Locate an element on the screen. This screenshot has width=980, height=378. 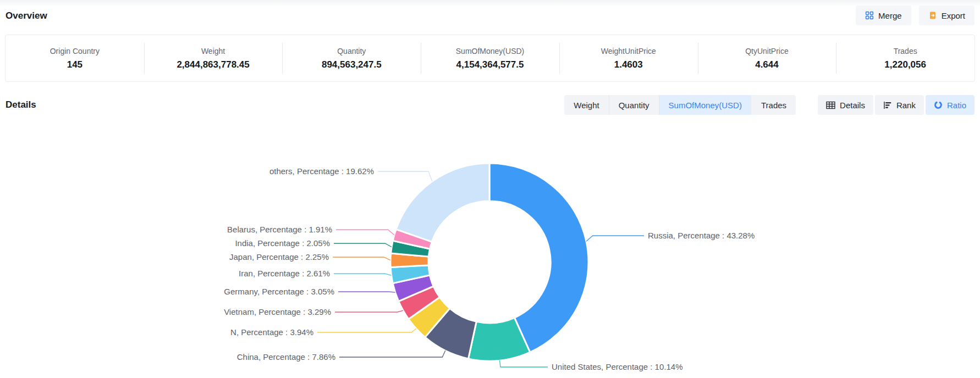
stat-weight-unit-price: WeightUnitPrice 1.4603 is located at coordinates (629, 58).